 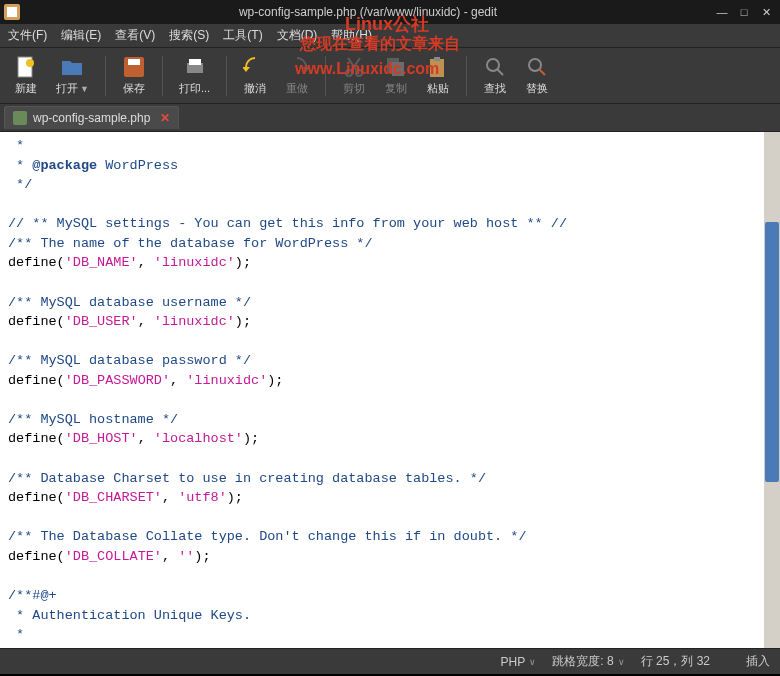 I want to click on cut-button: 剪切, so click(x=354, y=76).